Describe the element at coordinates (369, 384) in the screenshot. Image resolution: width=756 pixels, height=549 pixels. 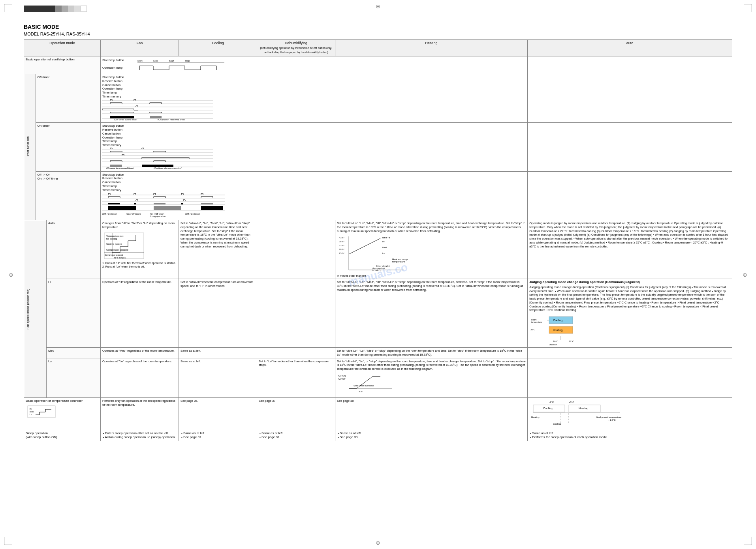
I see `lo-heating-chart: KAFON KAFOF "Med" with overload 3.5°` at that location.